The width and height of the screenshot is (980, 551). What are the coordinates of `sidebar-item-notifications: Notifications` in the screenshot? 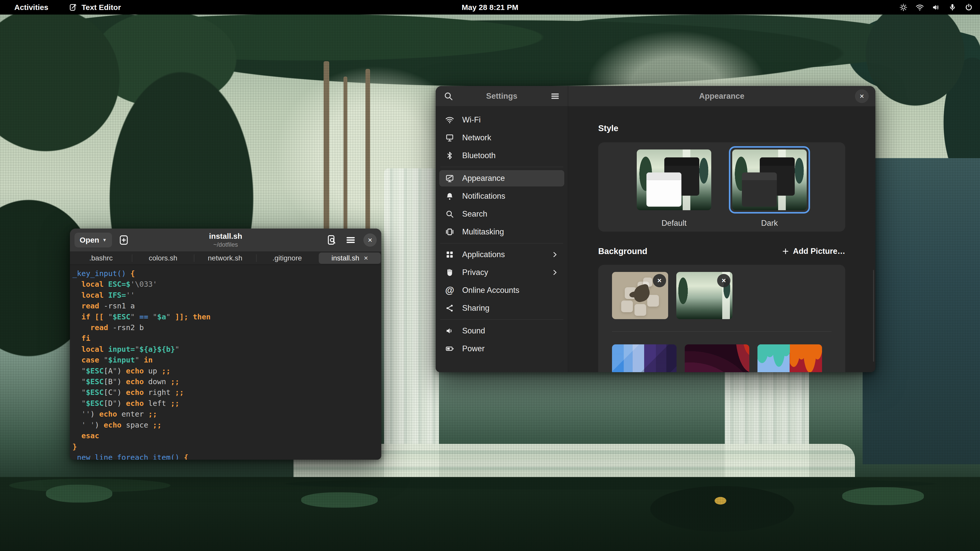 It's located at (502, 196).